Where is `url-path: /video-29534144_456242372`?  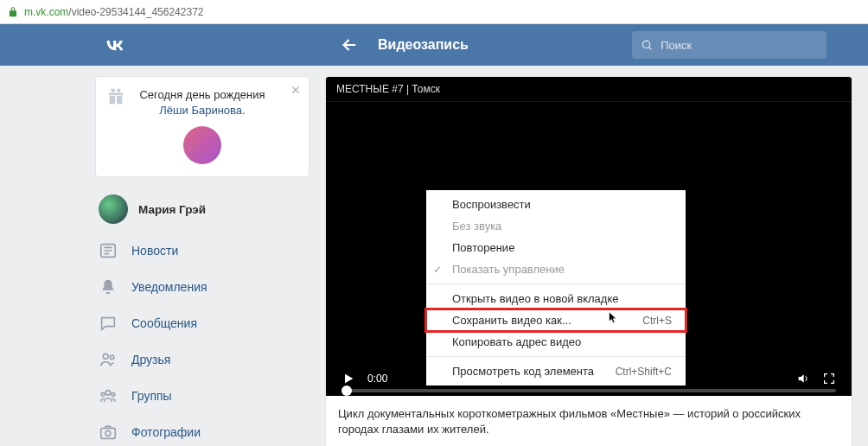
url-path: /video-29534144_456242372 is located at coordinates (136, 12).